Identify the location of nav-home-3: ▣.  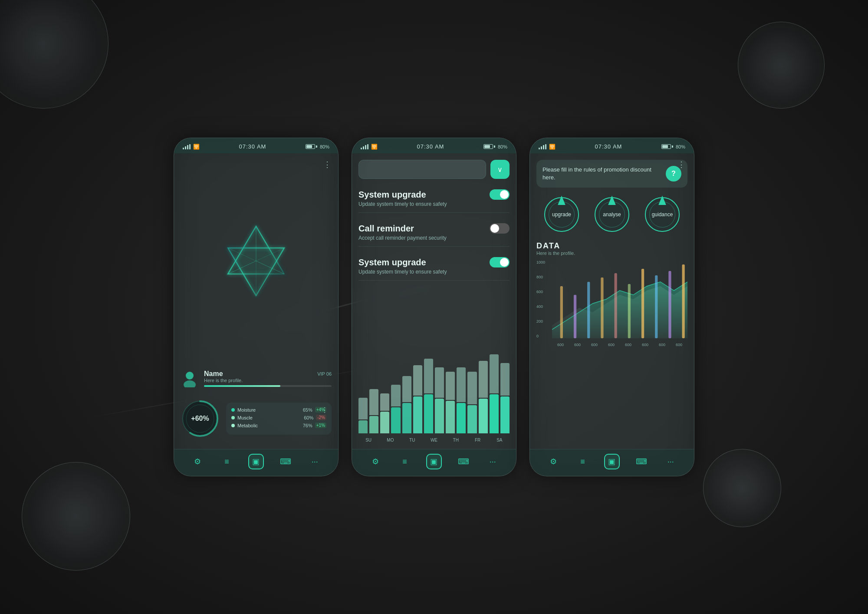
(612, 462).